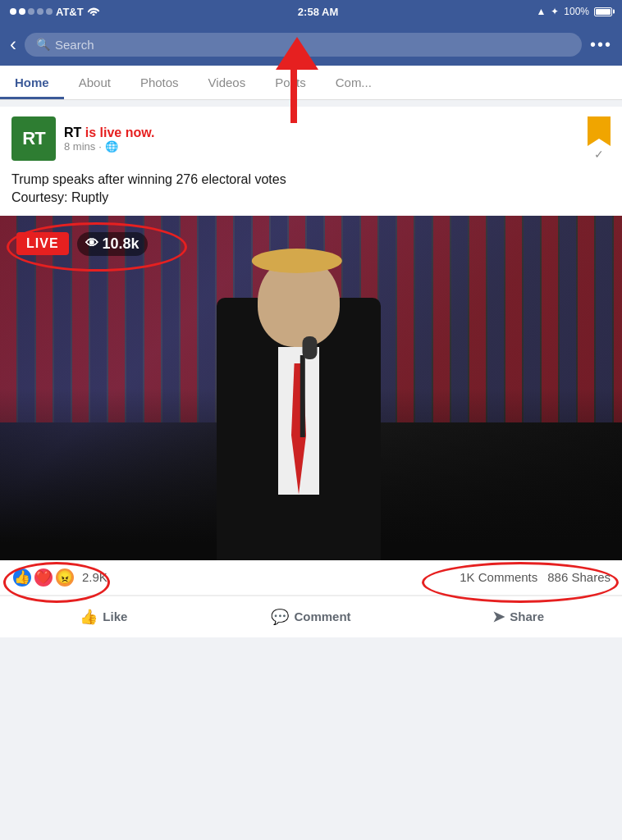 The height and width of the screenshot is (840, 622). I want to click on privacy-globe-icon: 🌐, so click(112, 146).